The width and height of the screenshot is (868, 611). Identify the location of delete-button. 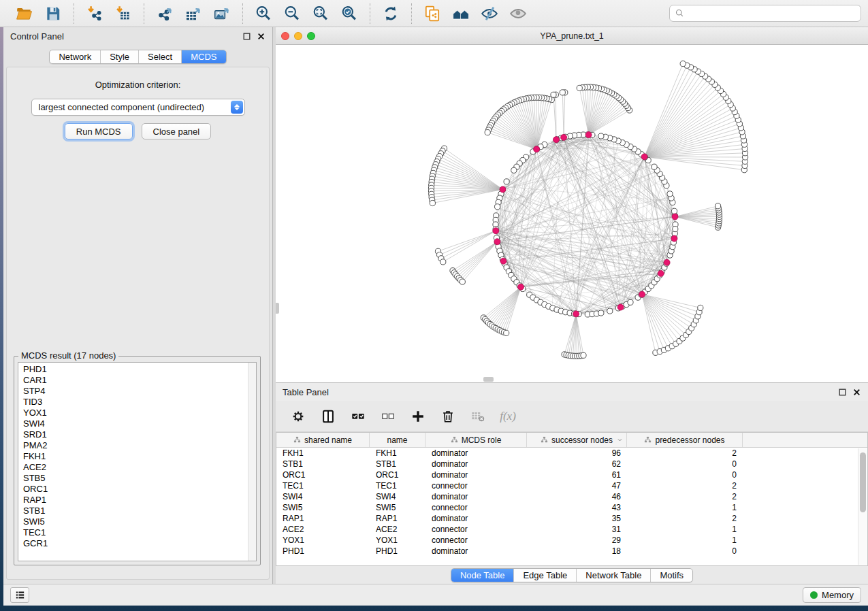
(448, 416).